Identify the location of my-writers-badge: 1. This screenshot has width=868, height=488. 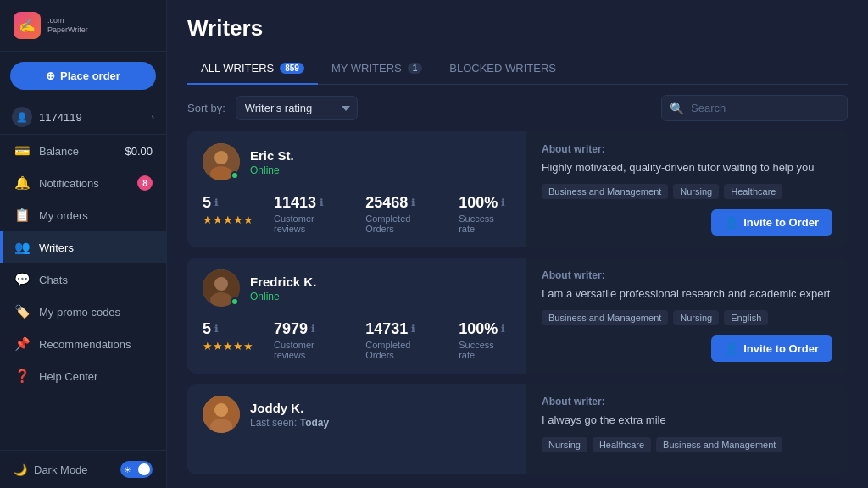
(415, 68).